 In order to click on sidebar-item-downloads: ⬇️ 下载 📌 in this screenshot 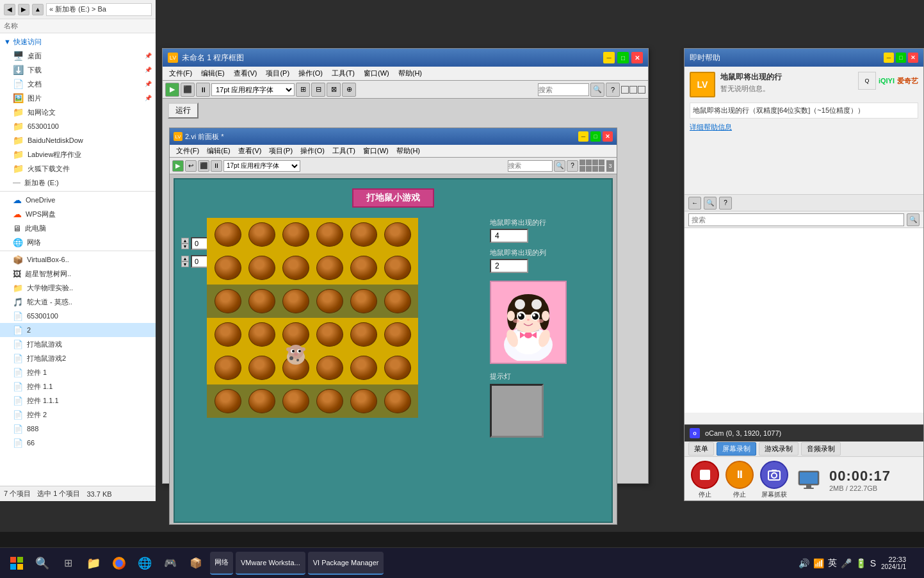, I will do `click(78, 70)`.